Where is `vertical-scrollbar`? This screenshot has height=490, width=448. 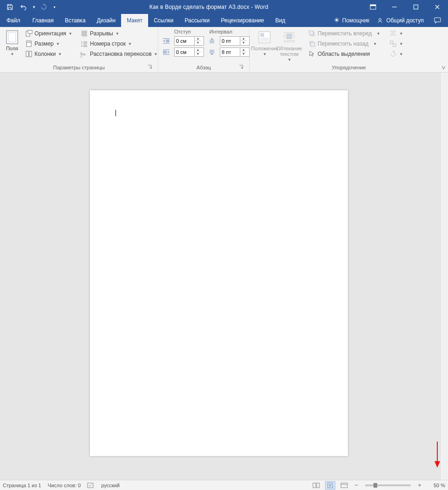
vertical-scrollbar is located at coordinates (444, 276).